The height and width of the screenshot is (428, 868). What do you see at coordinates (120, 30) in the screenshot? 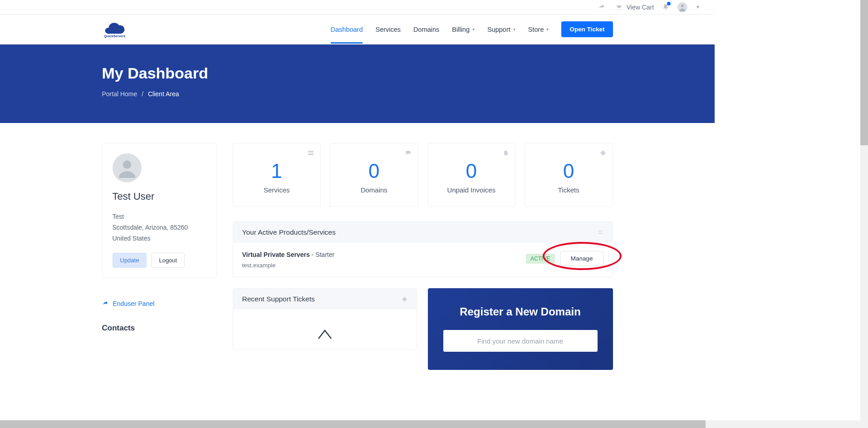
I see `logo: QuickServers` at bounding box center [120, 30].